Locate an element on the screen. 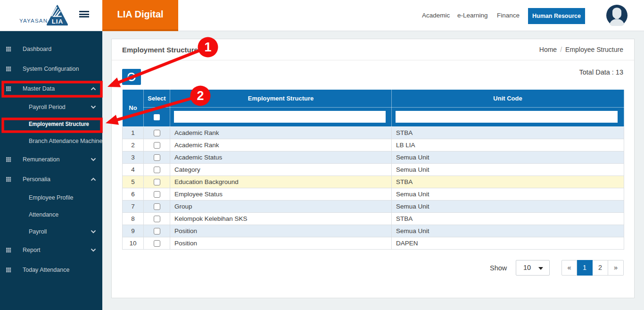 This screenshot has height=310, width=644. svg-text: LIA is located at coordinates (58, 22).